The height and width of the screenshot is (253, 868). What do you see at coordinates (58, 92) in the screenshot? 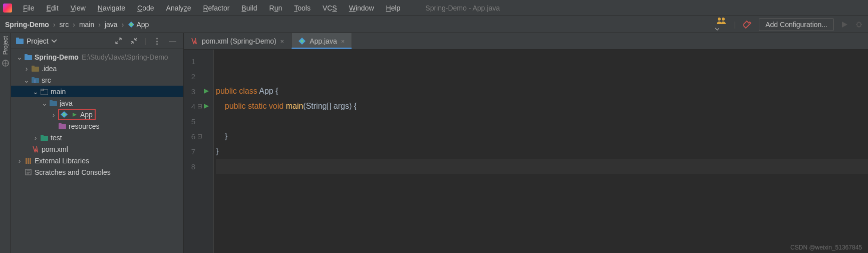
I see `tree-label: main` at bounding box center [58, 92].